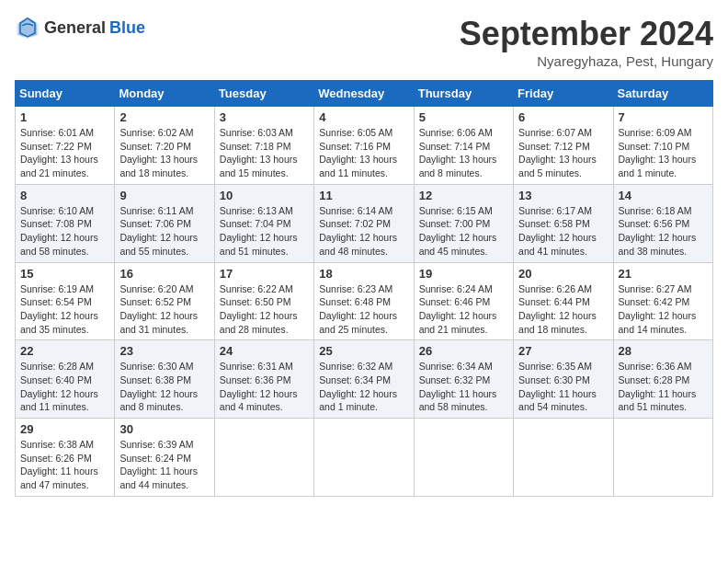 The height and width of the screenshot is (563, 728). Describe the element at coordinates (64, 232) in the screenshot. I see `day-info: Sunrise: 6:10 AM Sunset: 7:08 PM Dayligh…` at that location.